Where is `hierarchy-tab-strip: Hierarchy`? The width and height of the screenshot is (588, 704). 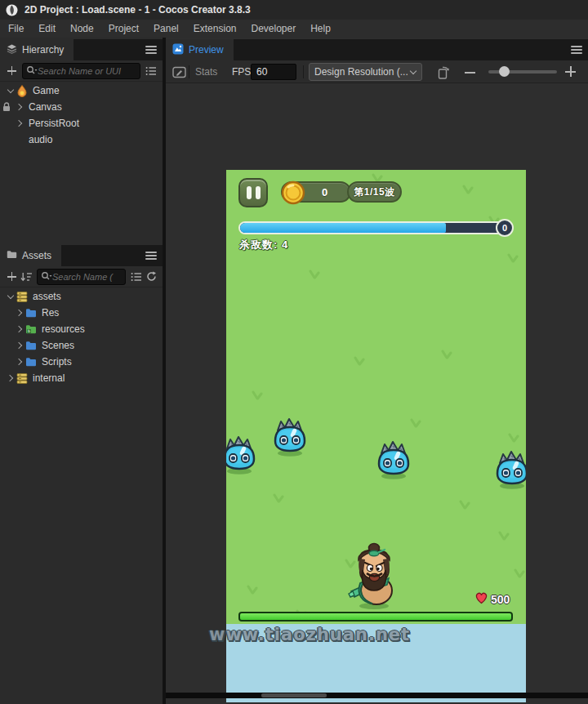
hierarchy-tab-strip: Hierarchy is located at coordinates (82, 50).